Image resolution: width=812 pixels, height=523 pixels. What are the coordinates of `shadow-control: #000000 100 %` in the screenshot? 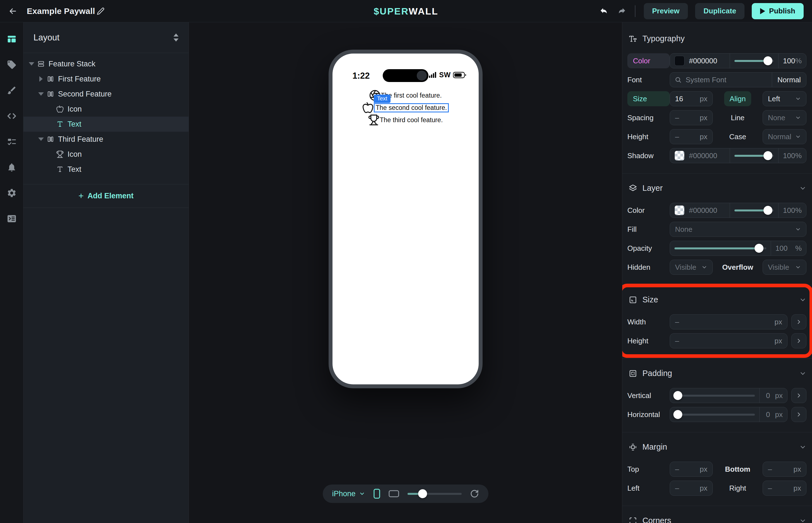 It's located at (738, 156).